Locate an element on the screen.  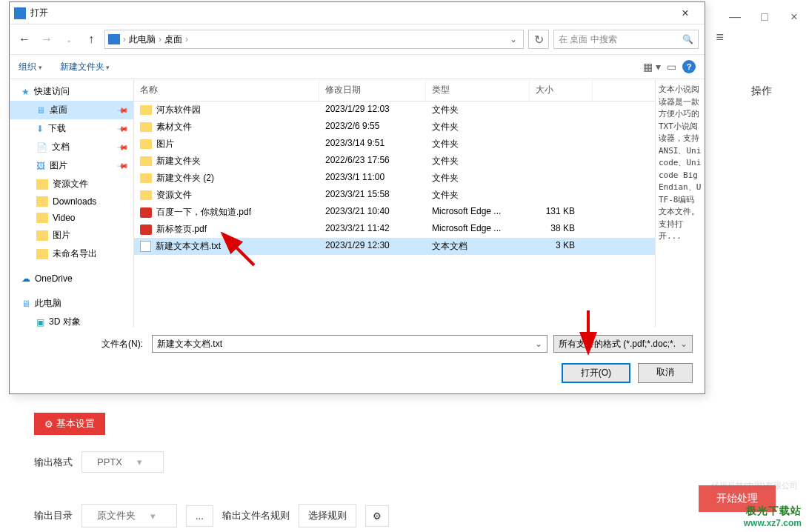
filename-label: 文件名(N): is located at coordinates (84, 344).